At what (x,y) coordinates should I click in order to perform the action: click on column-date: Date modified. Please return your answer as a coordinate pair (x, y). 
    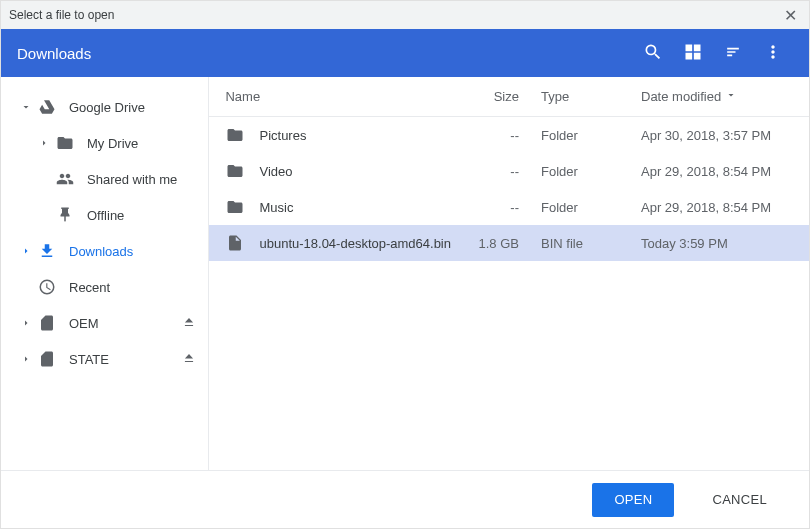
    Looking at the image, I should click on (716, 96).